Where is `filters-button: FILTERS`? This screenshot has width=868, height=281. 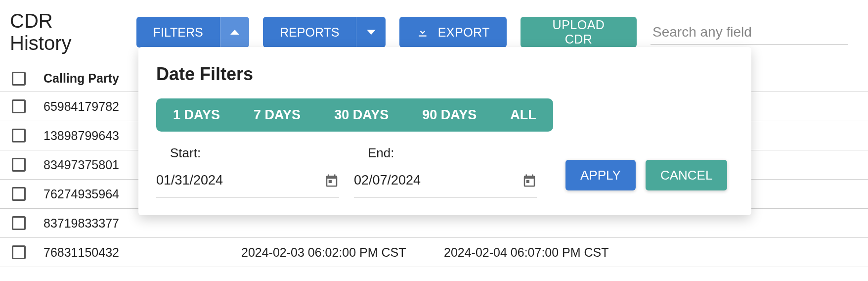 filters-button: FILTERS is located at coordinates (178, 32).